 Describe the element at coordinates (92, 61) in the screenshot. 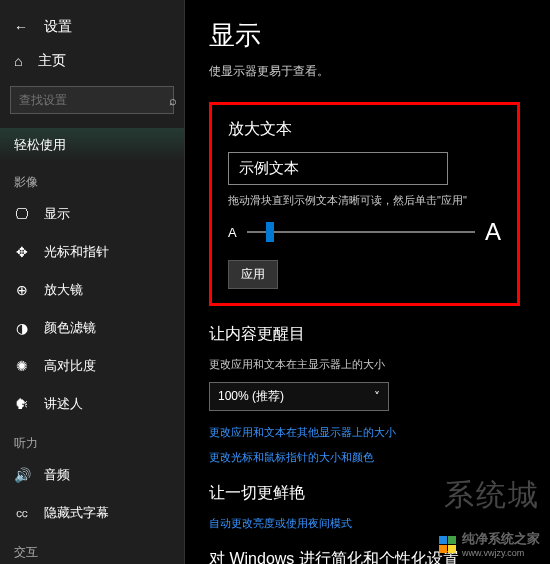

I see `home-nav: ⌂ 主页` at that location.